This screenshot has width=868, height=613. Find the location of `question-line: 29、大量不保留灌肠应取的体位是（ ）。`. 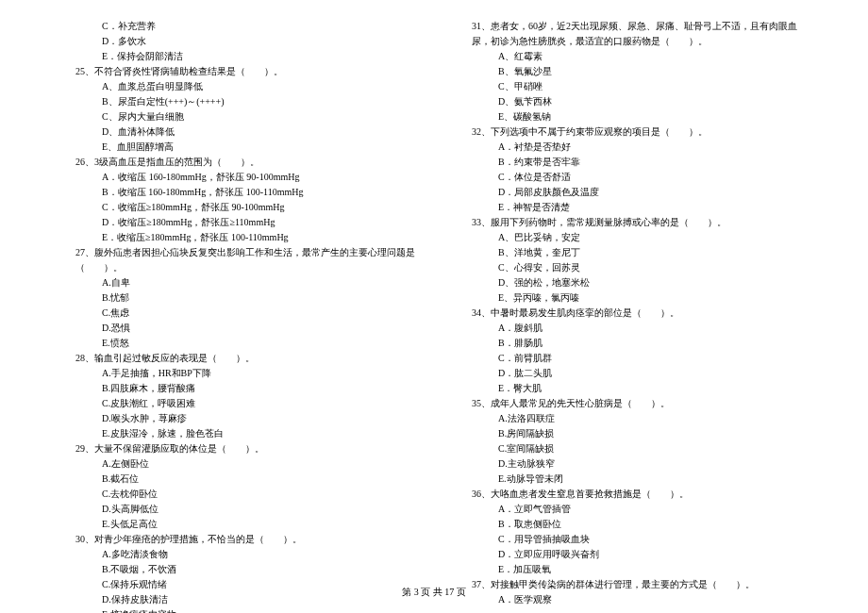

question-line: 29、大量不保留灌肠应取的体位是（ ）。 is located at coordinates (245, 449).